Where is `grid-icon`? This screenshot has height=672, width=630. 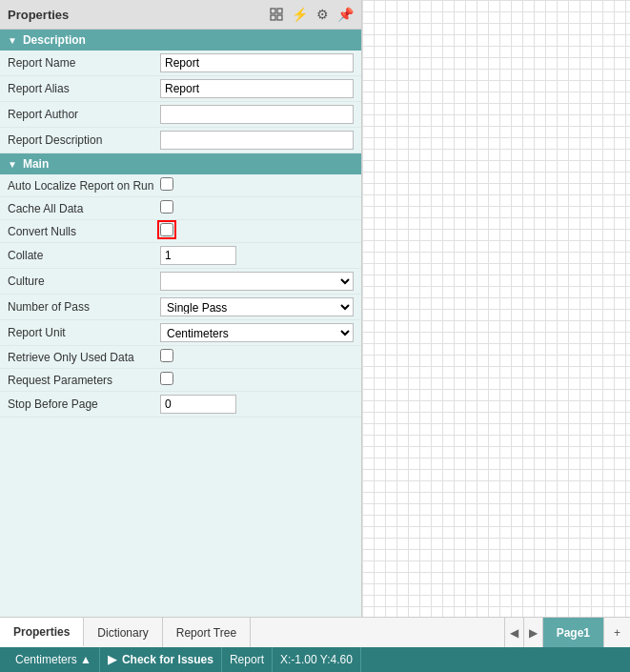 grid-icon is located at coordinates (276, 14).